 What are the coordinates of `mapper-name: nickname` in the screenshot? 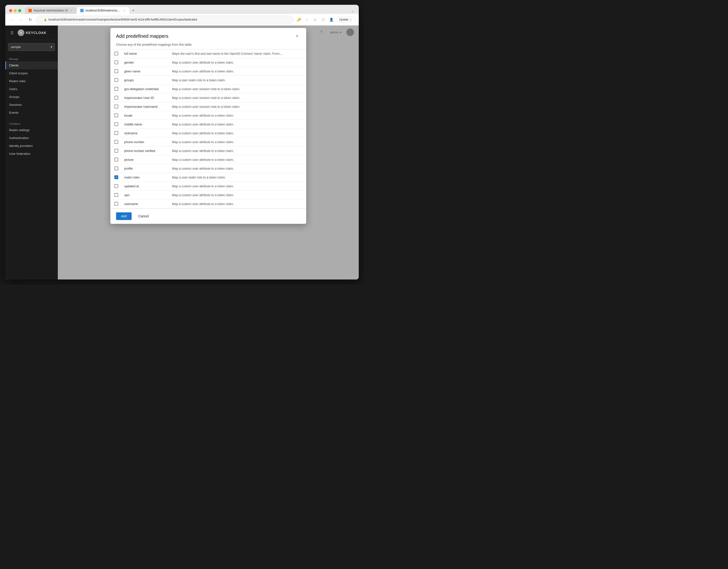 It's located at (146, 133).